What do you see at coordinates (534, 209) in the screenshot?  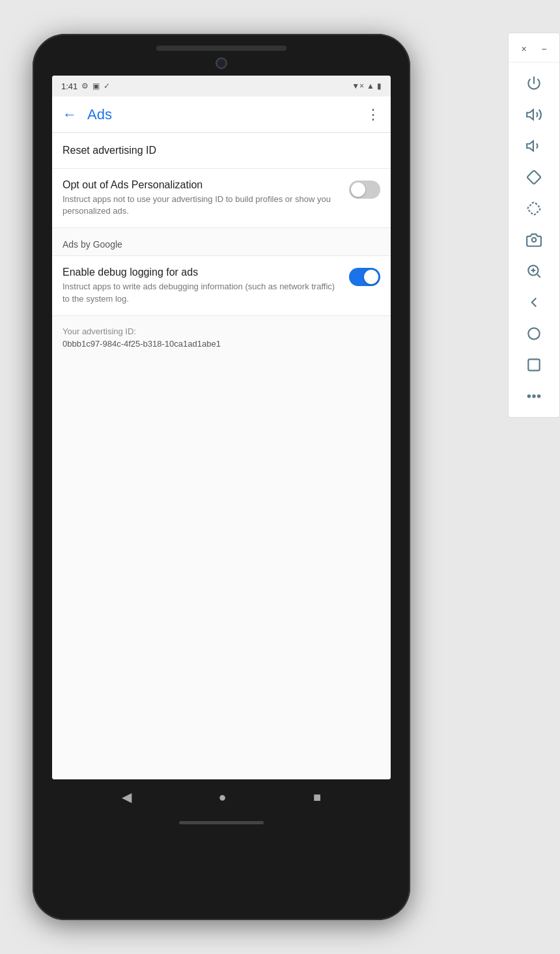 I see `rotate-alt-icon` at bounding box center [534, 209].